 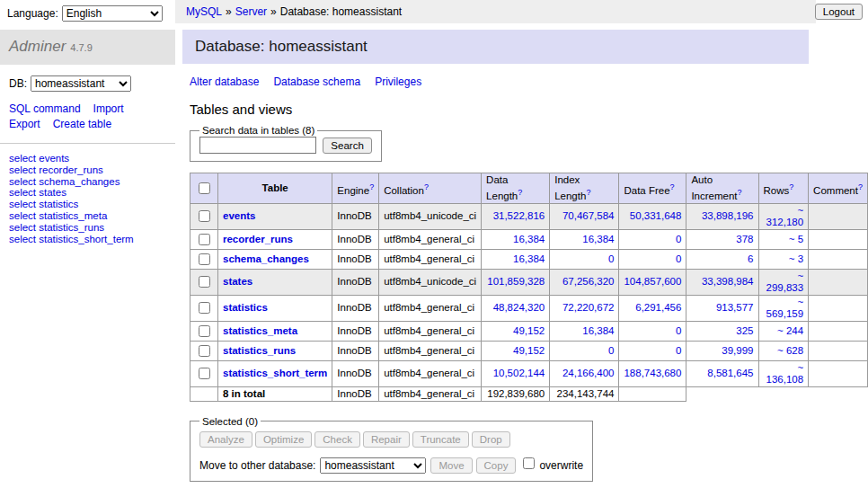 I want to click on table-name-link: statistics_short_term, so click(x=275, y=373).